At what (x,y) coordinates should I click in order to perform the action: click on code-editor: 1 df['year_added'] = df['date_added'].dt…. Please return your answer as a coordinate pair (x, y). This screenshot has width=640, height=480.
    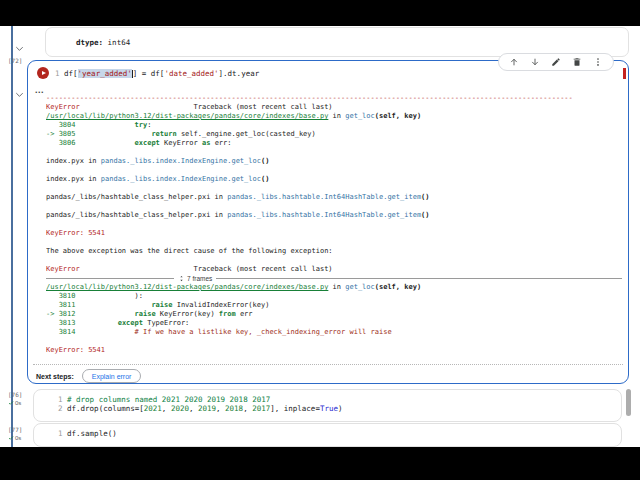
    Looking at the image, I should click on (157, 74).